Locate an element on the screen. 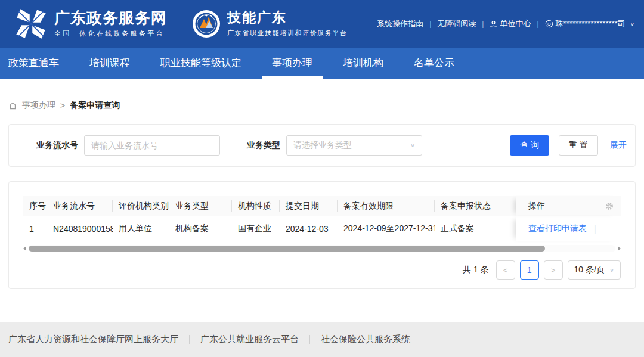 The height and width of the screenshot is (357, 644). reset-button: 重置 is located at coordinates (578, 145).